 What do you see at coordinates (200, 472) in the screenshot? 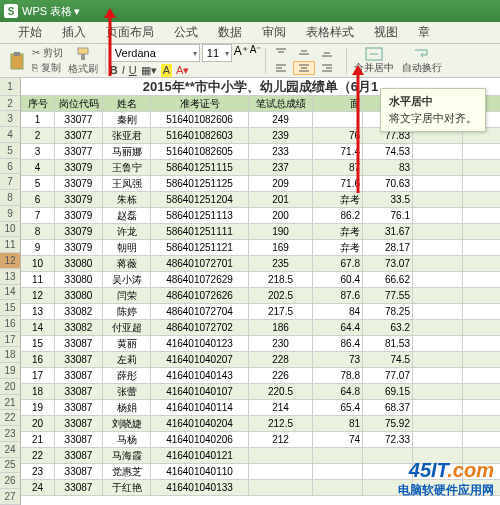
I see `cell: 416401040110` at bounding box center [200, 472].